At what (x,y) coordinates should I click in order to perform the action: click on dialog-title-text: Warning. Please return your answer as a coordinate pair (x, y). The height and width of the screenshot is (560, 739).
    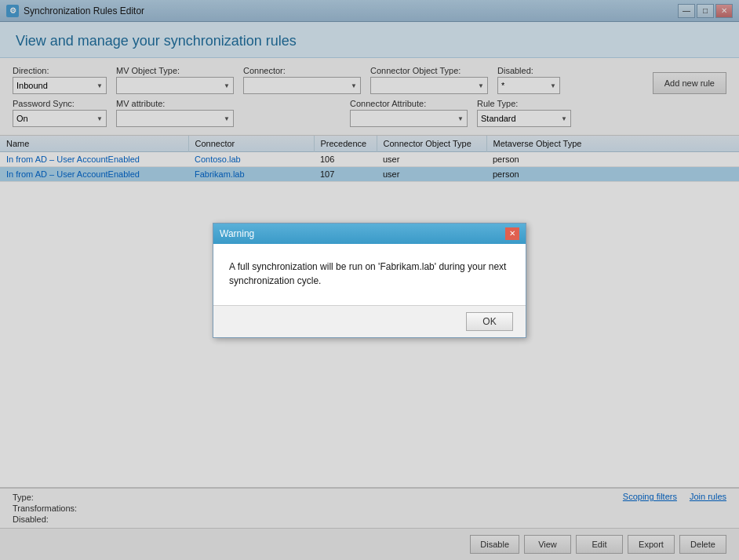
    Looking at the image, I should click on (237, 234).